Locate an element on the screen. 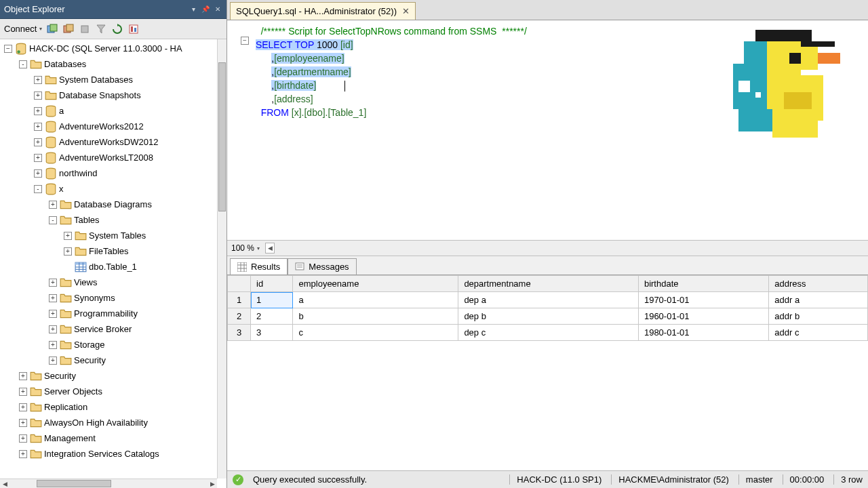 The height and width of the screenshot is (488, 868). tree-node: +AdventureWorksLT2008 is located at coordinates (108, 157).